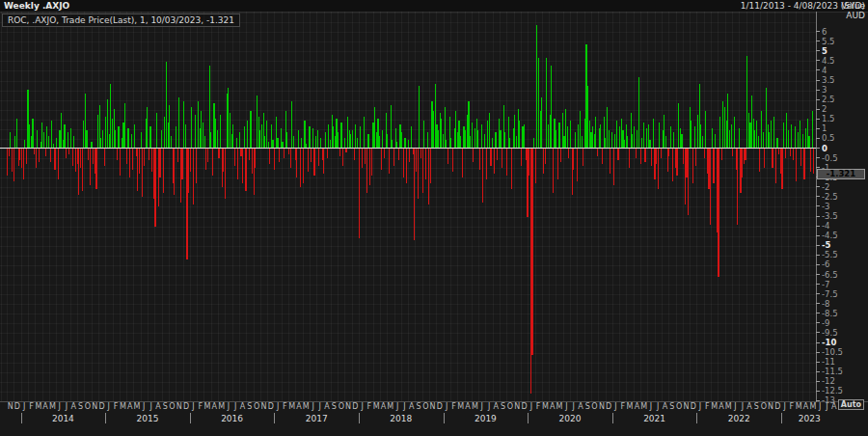  What do you see at coordinates (828, 400) in the screenshot?
I see `y-tick-label: -13` at bounding box center [828, 400].